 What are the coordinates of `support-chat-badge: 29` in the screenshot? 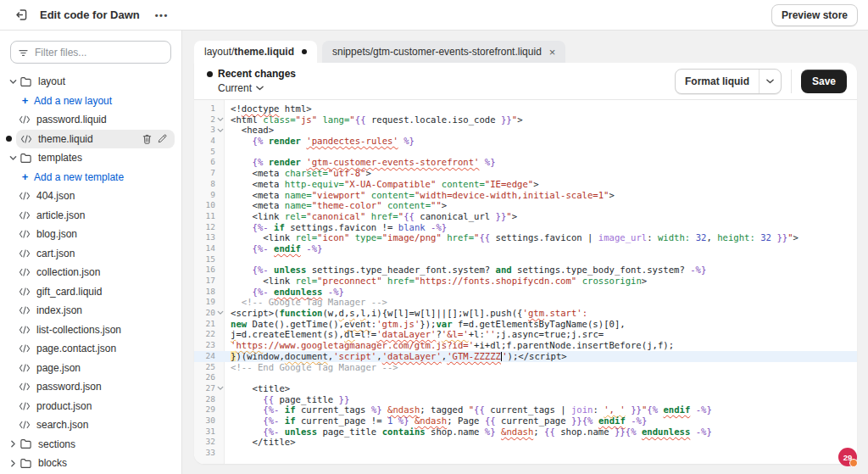 It's located at (848, 457).